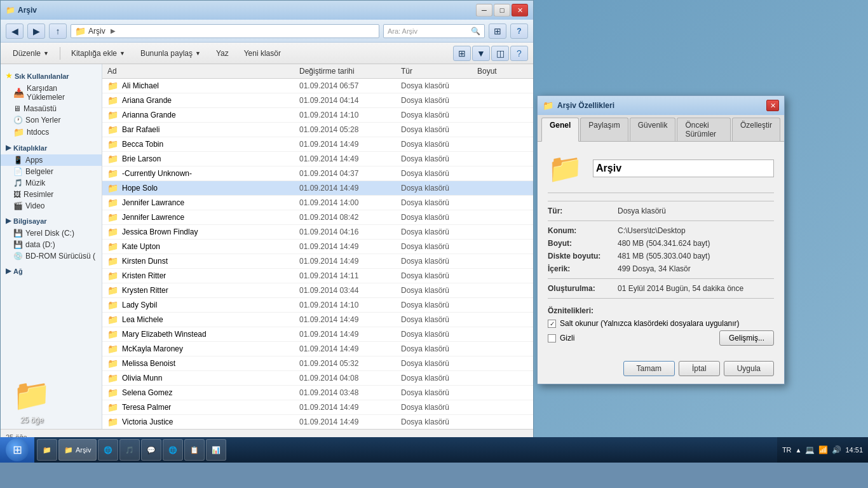 Image resolution: width=868 pixels, height=488 pixels. What do you see at coordinates (318, 349) in the screenshot?
I see `table-row: 📁 McKayla Maroney 01.09.2014 14:49 Dosya…` at bounding box center [318, 349].